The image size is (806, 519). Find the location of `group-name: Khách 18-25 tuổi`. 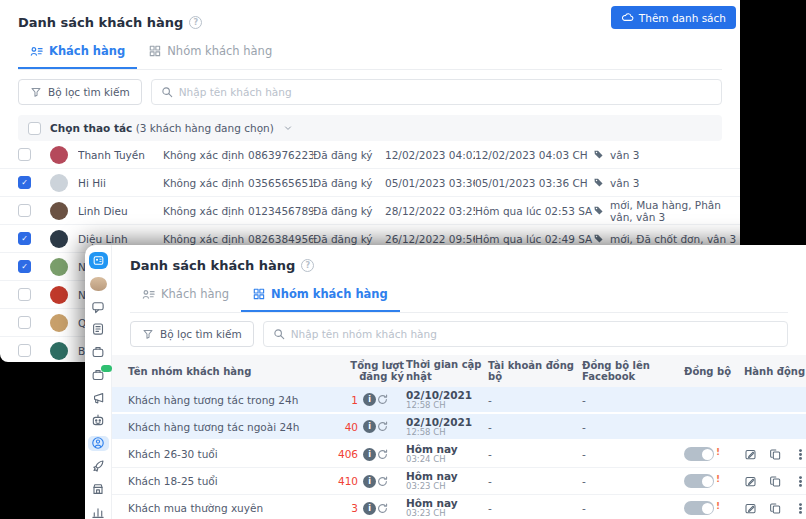

group-name: Khách 18-25 tuổi is located at coordinates (224, 481).